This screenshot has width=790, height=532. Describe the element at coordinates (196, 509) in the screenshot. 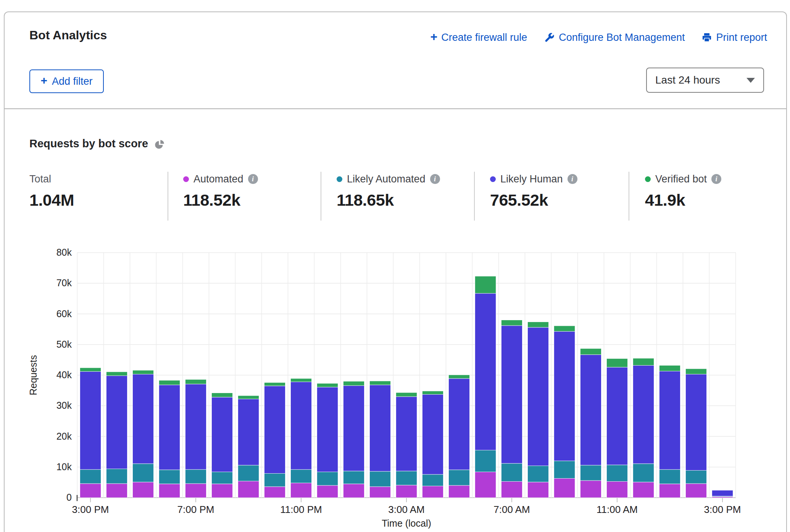

I see `svg-text: 7:00 PM` at that location.